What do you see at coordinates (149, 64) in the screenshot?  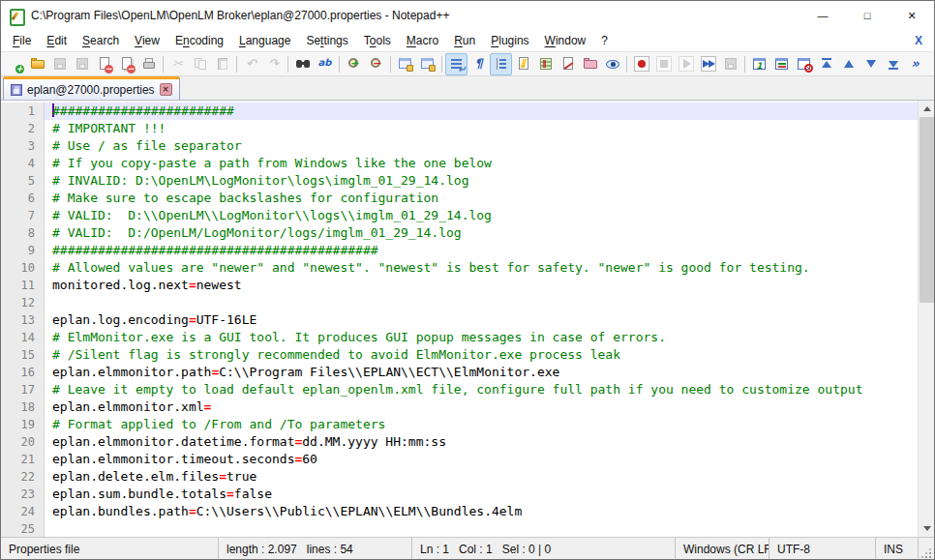 I see `print-button` at bounding box center [149, 64].